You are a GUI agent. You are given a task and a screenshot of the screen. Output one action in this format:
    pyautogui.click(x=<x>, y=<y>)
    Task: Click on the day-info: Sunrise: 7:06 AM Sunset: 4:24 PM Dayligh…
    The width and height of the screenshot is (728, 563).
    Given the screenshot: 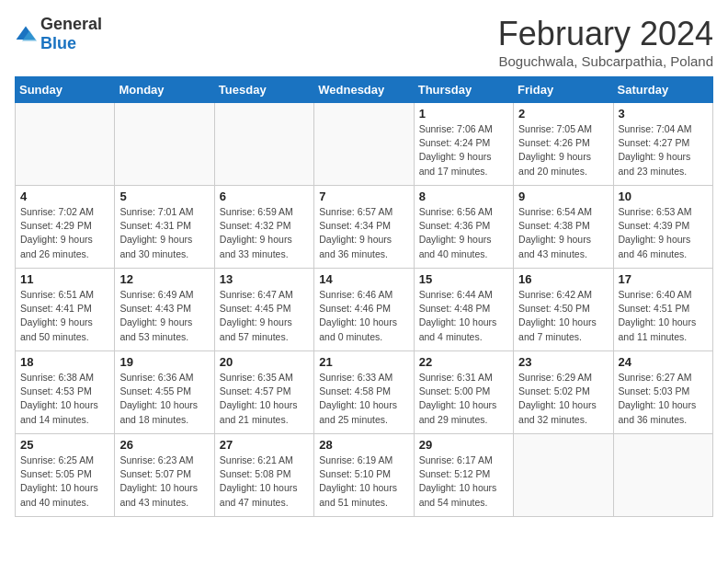 What is the action you would take?
    pyautogui.click(x=463, y=151)
    